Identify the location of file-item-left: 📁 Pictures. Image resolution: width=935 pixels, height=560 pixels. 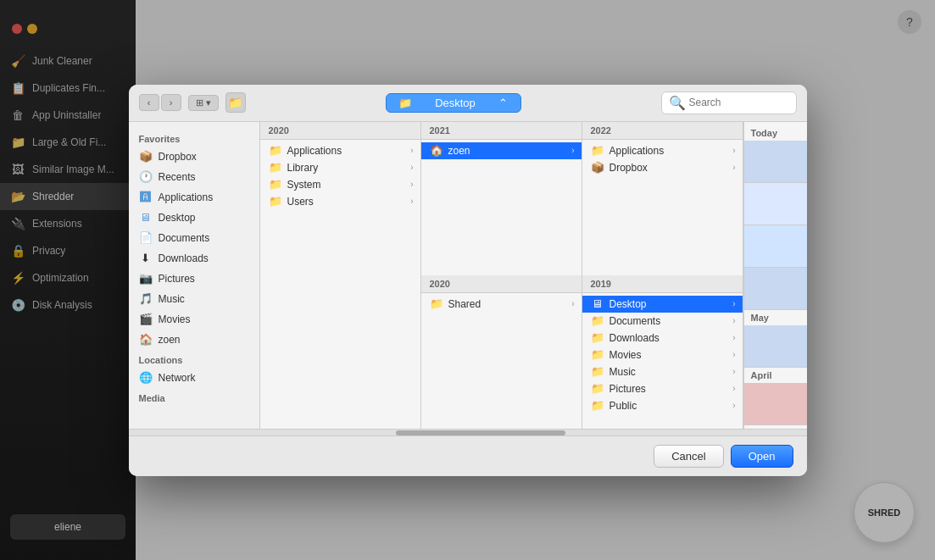
(619, 389).